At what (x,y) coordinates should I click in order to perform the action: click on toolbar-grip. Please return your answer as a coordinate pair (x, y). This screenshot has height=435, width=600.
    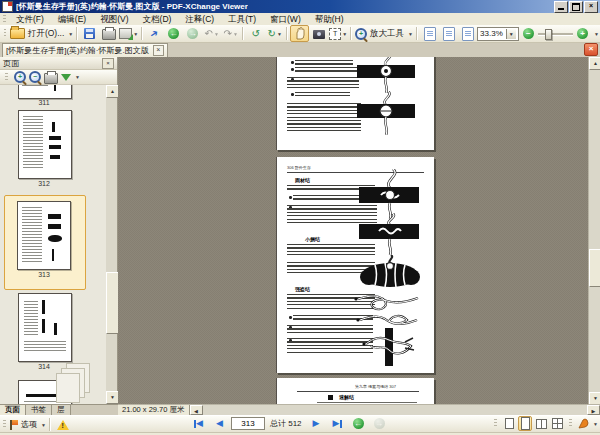
    Looking at the image, I should click on (496, 424).